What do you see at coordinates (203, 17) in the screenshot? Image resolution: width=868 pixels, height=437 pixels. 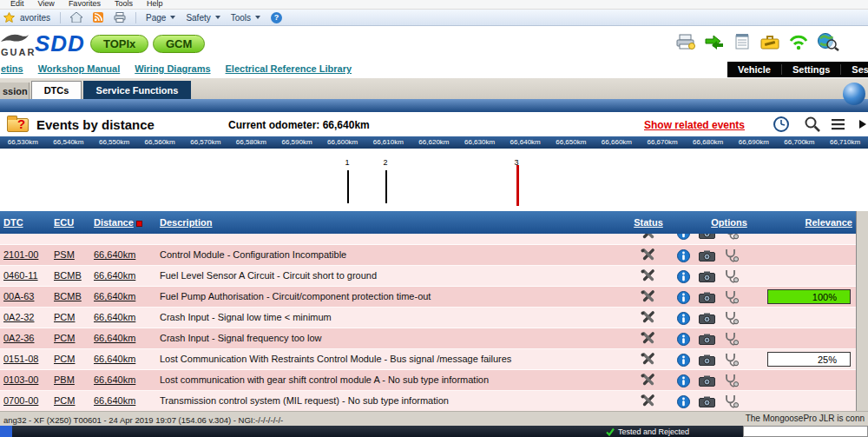 I see `safety-menu-button: Safety` at bounding box center [203, 17].